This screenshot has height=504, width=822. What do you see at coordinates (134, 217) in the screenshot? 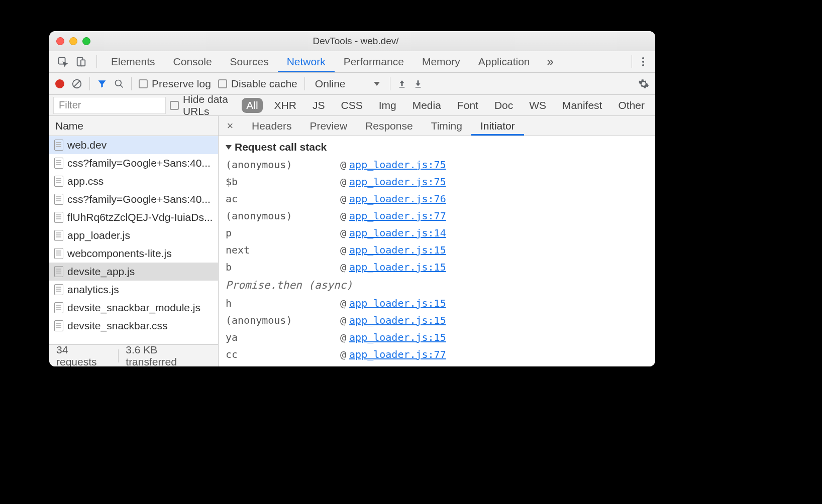
I see `request-row: flUhRq6tzZclQEJ-Vdg-IuiaDs...` at bounding box center [134, 217].